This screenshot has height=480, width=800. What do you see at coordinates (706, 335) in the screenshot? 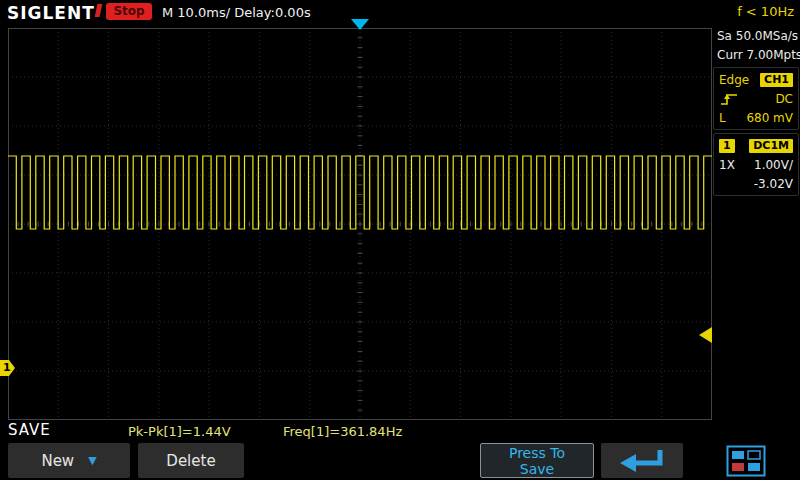
I see `trigger-level-marker` at bounding box center [706, 335].